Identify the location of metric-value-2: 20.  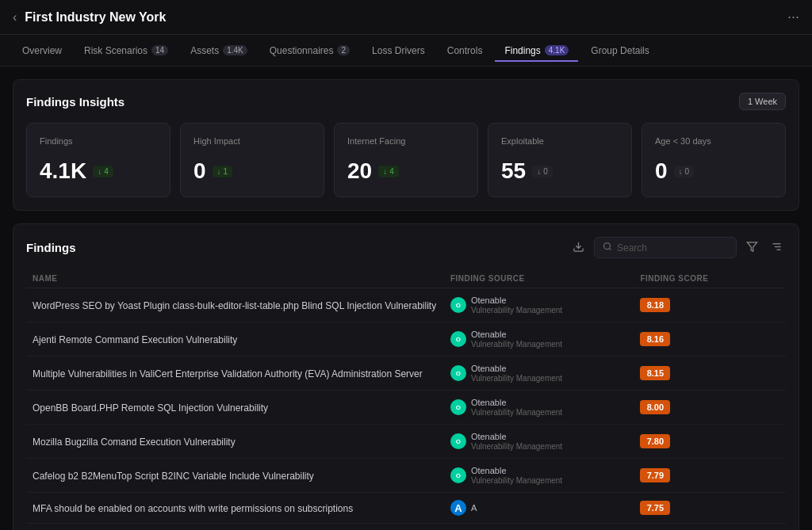
(360, 171).